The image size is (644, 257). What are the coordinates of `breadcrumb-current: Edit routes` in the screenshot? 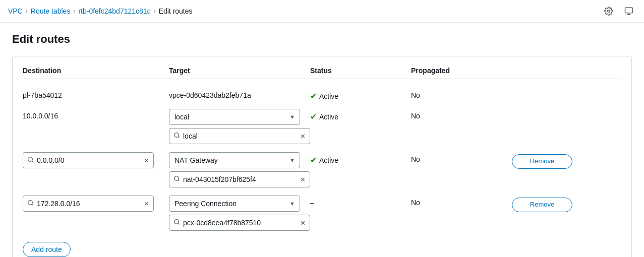 It's located at (175, 11).